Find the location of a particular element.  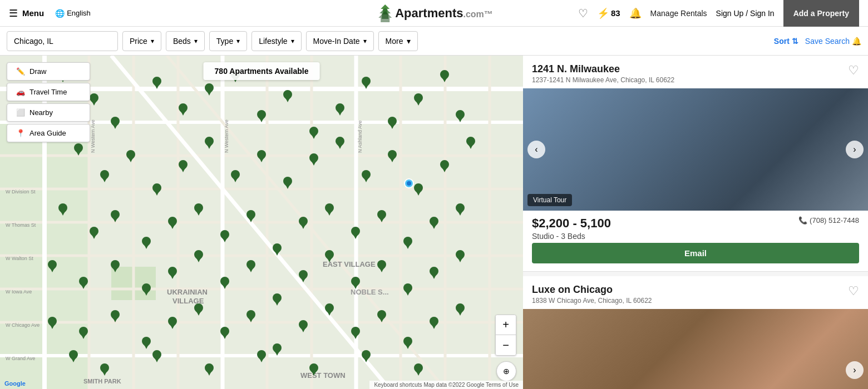

add-property-button: Add a Property is located at coordinates (821, 13).